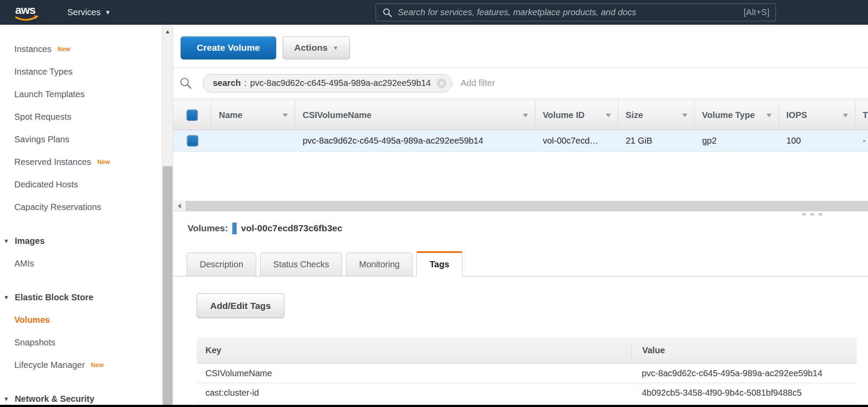 The height and width of the screenshot is (407, 868). What do you see at coordinates (521, 206) in the screenshot?
I see `table-horizontal-scrollbar` at bounding box center [521, 206].